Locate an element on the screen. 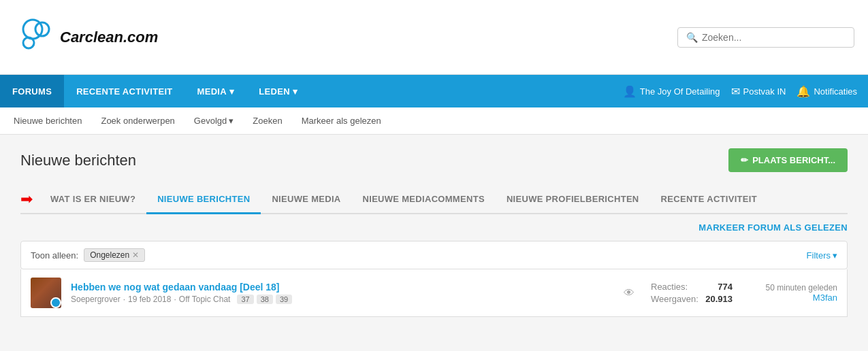 Image resolution: width=868 pixels, height=351 pixels. reacties-label: Reacties: is located at coordinates (669, 287).